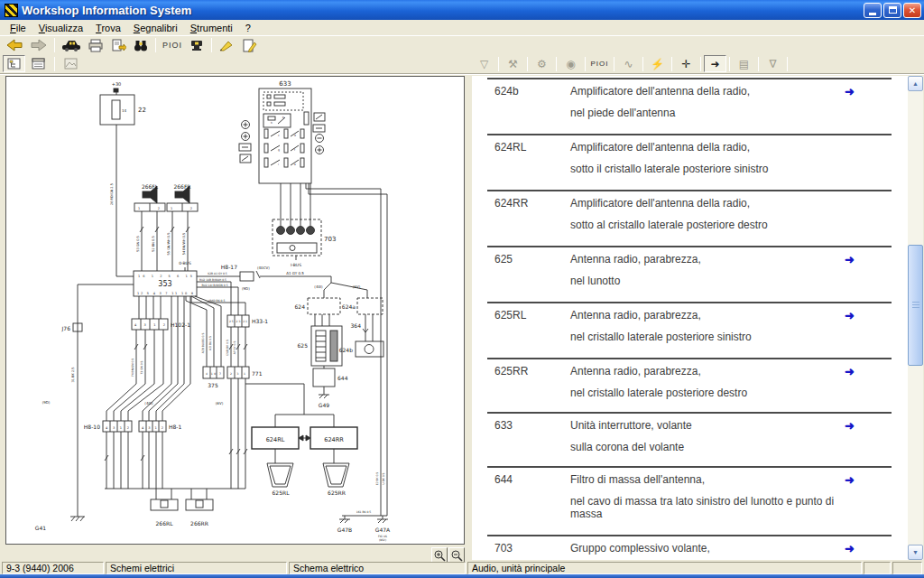 The height and width of the screenshot is (578, 924). Describe the element at coordinates (628, 63) in the screenshot. I see `connector-button: ∿` at that location.